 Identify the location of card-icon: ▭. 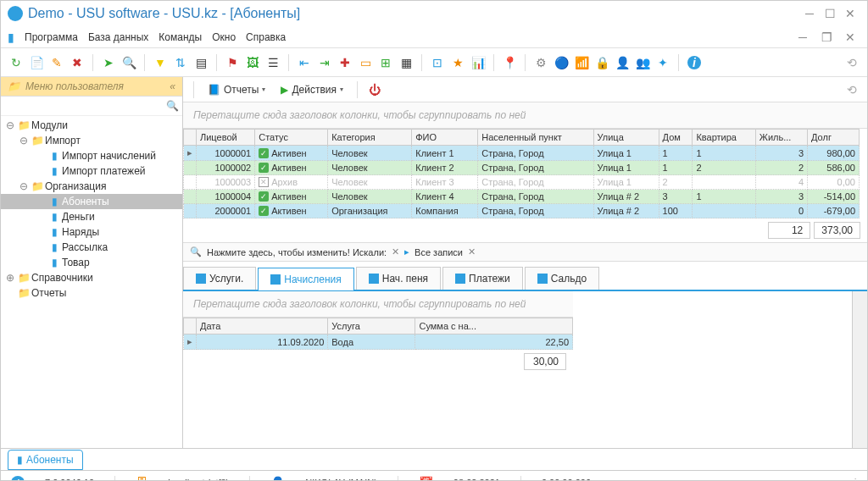
(365, 63).